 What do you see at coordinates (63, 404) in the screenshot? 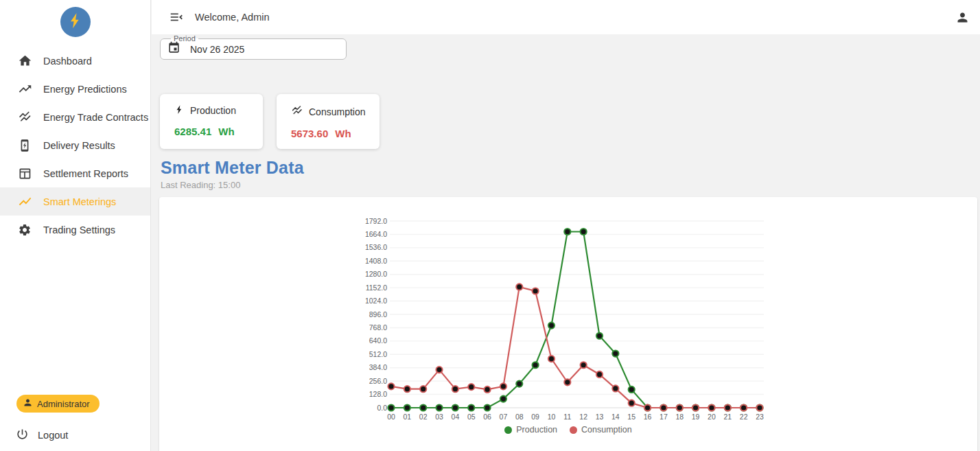
I see `administrator-label: Administrator` at bounding box center [63, 404].